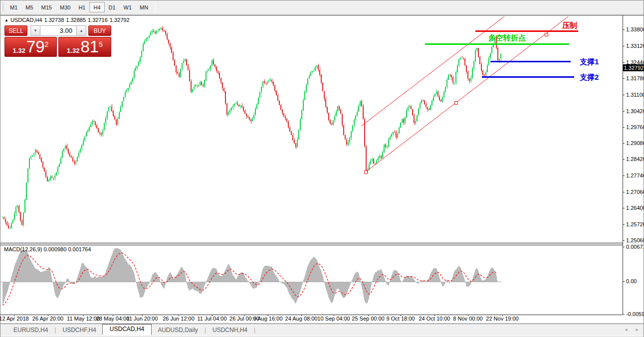 This screenshot has height=337, width=644. What do you see at coordinates (637, 330) in the screenshot?
I see `tab-scroll-right-icon: ►` at bounding box center [637, 330].